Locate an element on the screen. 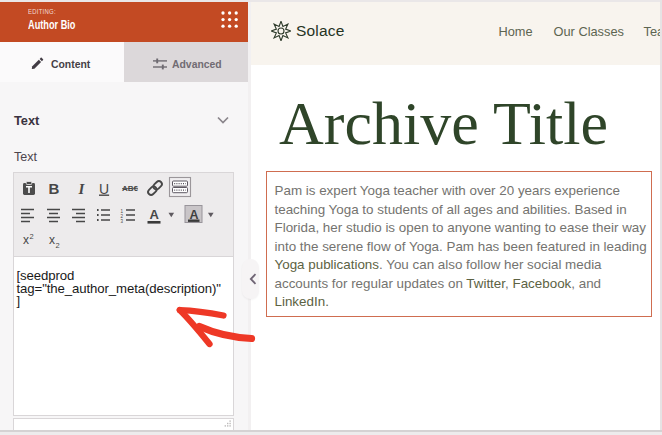 The image size is (662, 435). svg-text: AB€ is located at coordinates (130, 188).